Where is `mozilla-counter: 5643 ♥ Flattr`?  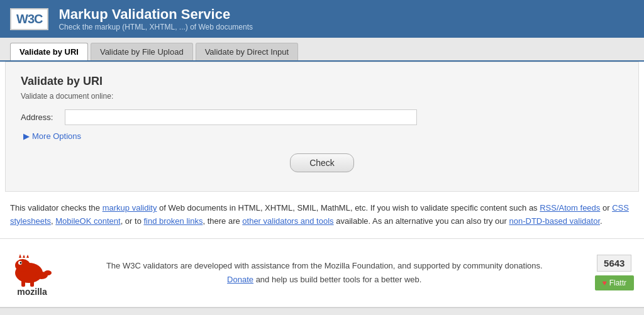
mozilla-counter: 5643 ♥ Flattr is located at coordinates (614, 273).